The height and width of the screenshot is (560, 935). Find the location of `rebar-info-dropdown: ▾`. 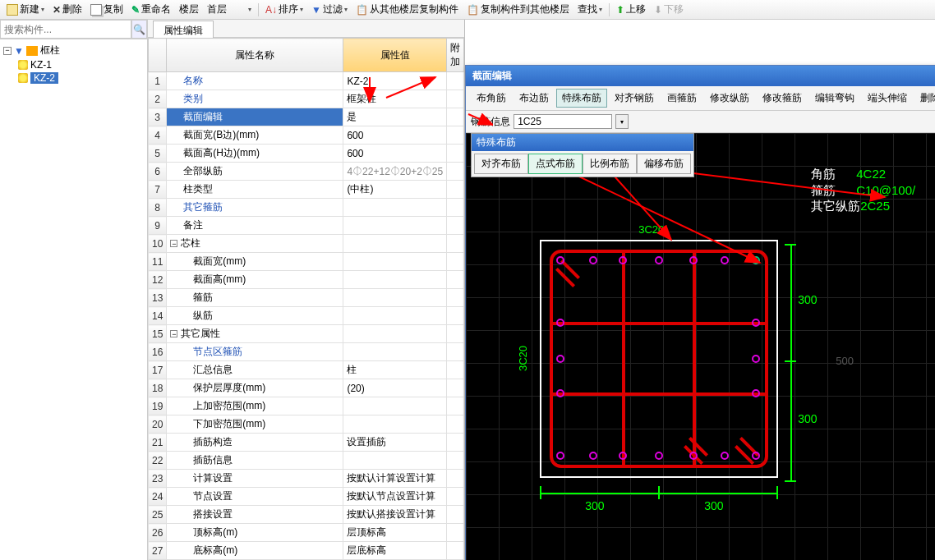

rebar-info-dropdown: ▾ is located at coordinates (622, 122).